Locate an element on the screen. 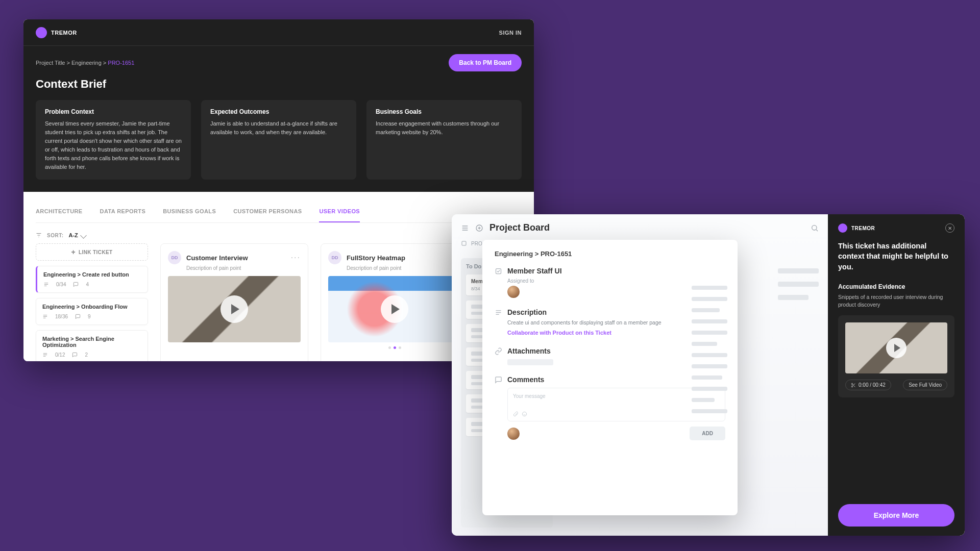 The width and height of the screenshot is (980, 551). video-title: FullStory Heatmap is located at coordinates (376, 258).